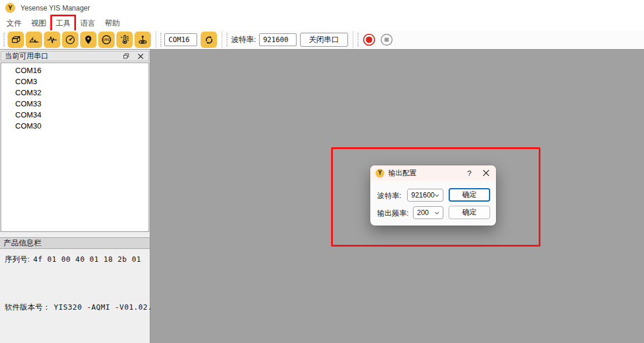 The width and height of the screenshot is (644, 343). I want to click on close-panel-button, so click(140, 56).